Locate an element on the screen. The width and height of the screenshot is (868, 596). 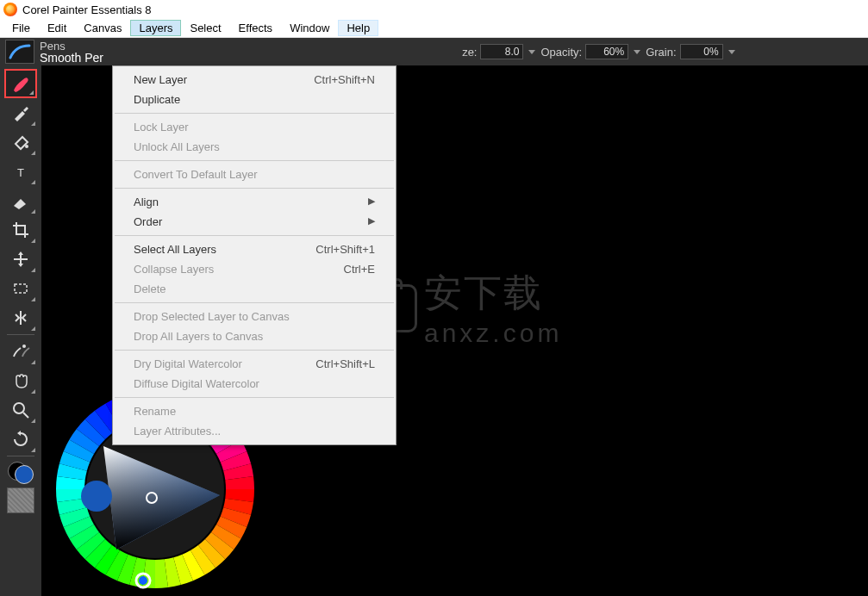
menu-layers: Layers is located at coordinates (155, 28).